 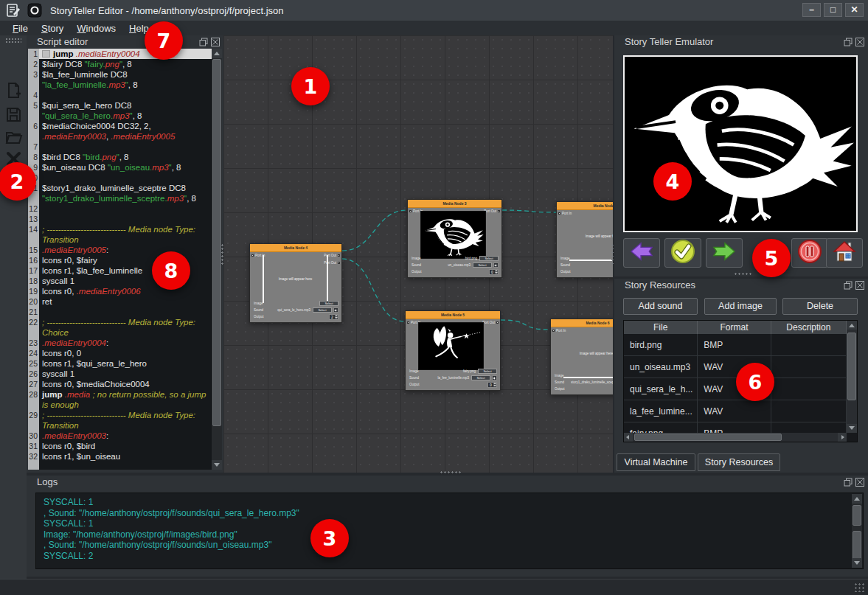 I want to click on scroll-left-icon, so click(x=628, y=437).